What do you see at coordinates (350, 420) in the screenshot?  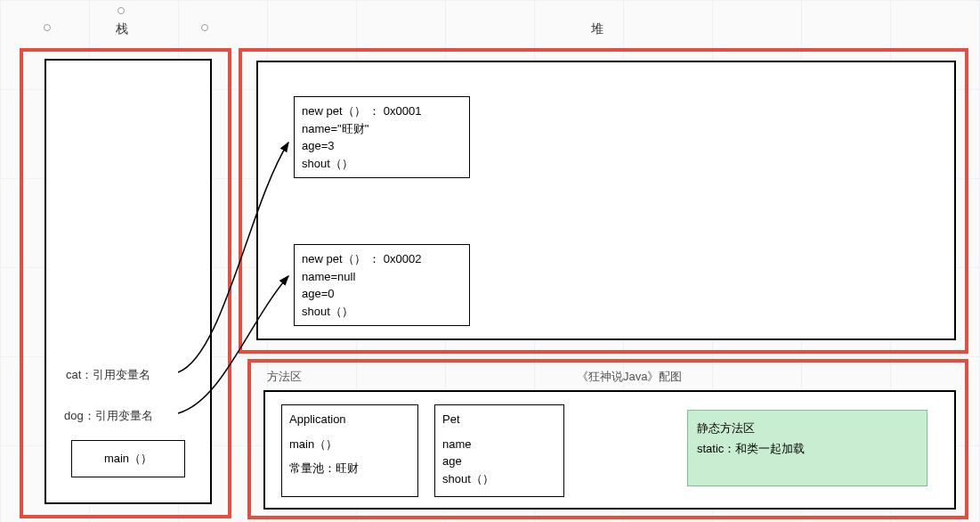 I see `app-title: Application` at bounding box center [350, 420].